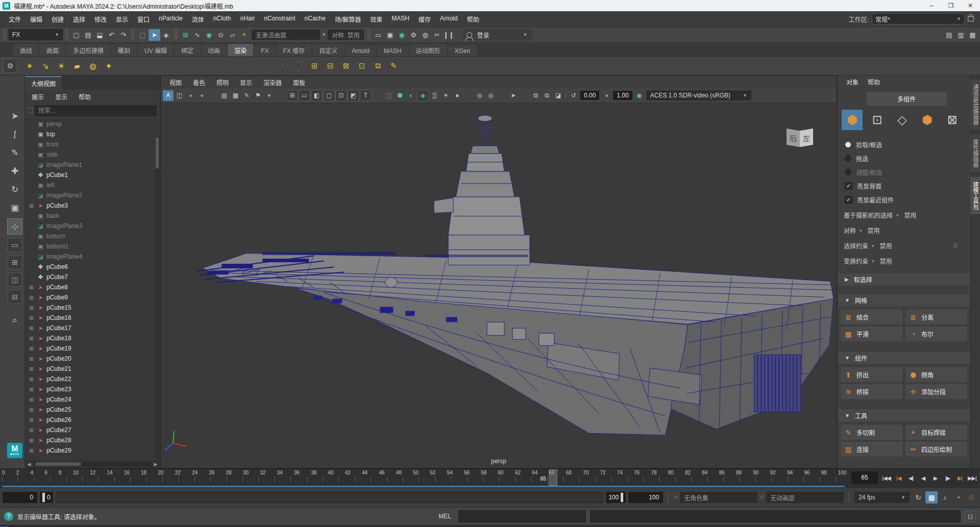  I want to click on toolkit-button: ⬆挤出, so click(872, 374).